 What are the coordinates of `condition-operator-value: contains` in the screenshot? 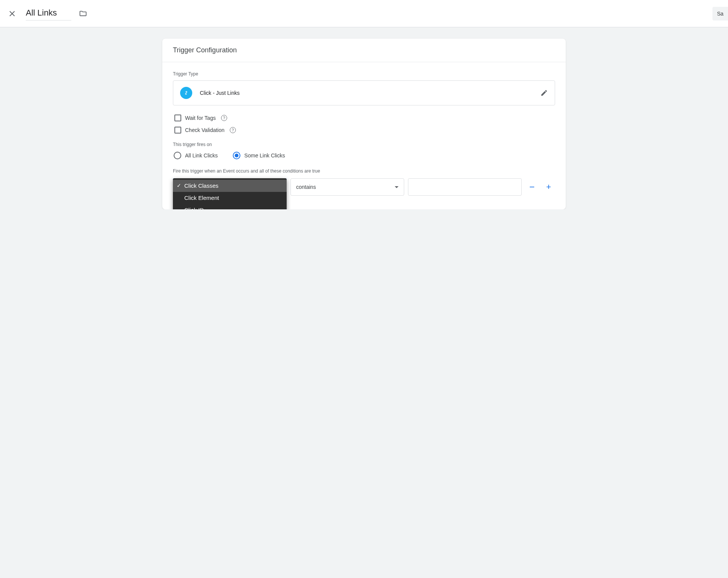 It's located at (306, 187).